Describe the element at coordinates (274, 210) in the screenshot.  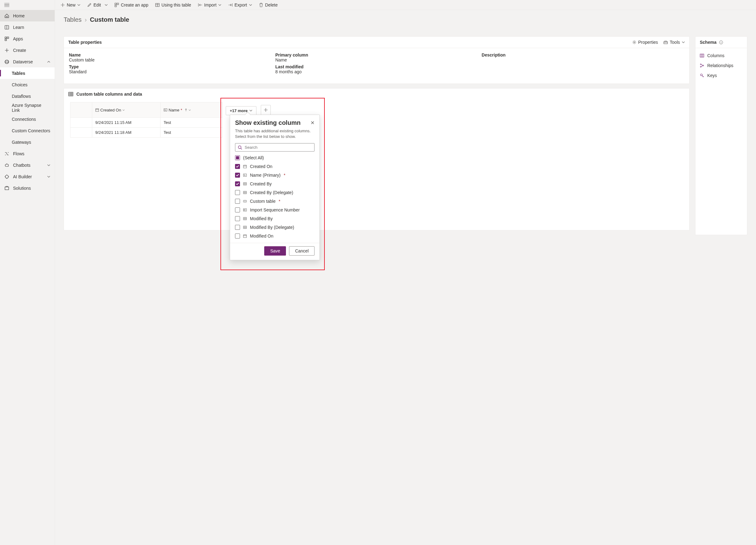
I see `column-option: Import Sequence Number` at that location.